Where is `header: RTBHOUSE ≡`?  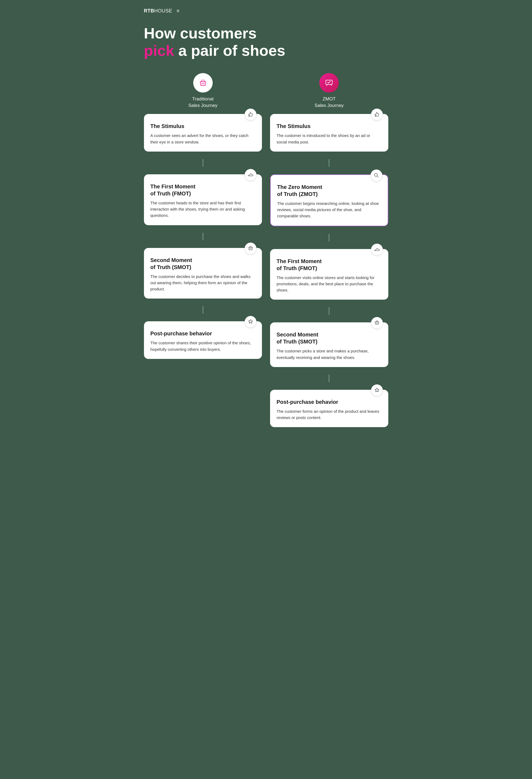
header: RTBHOUSE ≡ is located at coordinates (266, 11).